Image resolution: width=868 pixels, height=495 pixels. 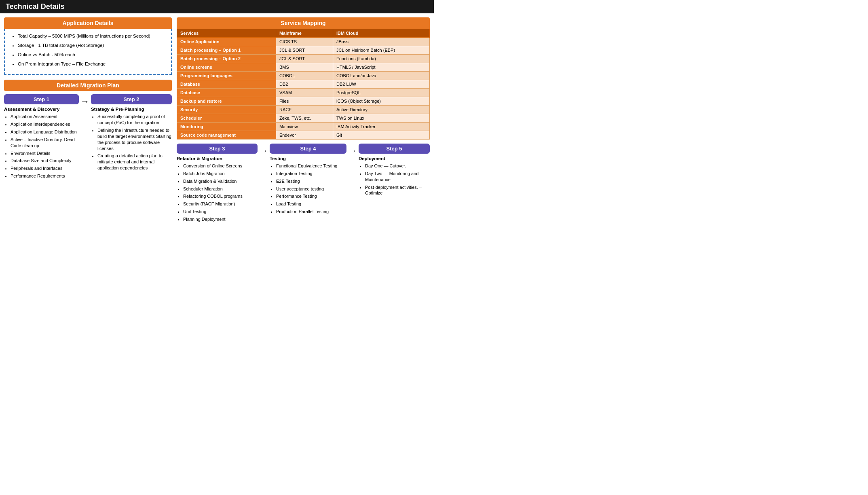 I want to click on ibm-cloud-cell: iCOS (Object Storage), so click(x=381, y=101).